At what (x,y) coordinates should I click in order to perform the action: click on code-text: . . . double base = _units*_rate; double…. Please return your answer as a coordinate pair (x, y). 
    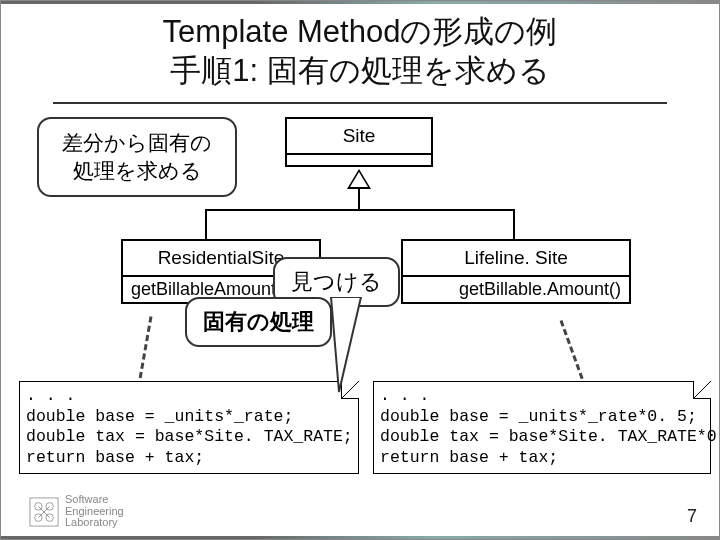
    Looking at the image, I should click on (189, 428).